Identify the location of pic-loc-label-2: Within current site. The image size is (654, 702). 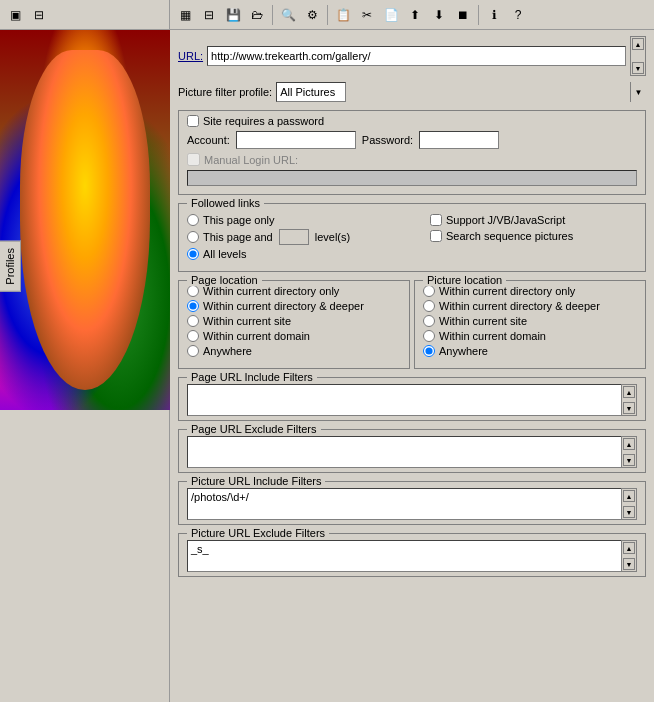
(483, 321).